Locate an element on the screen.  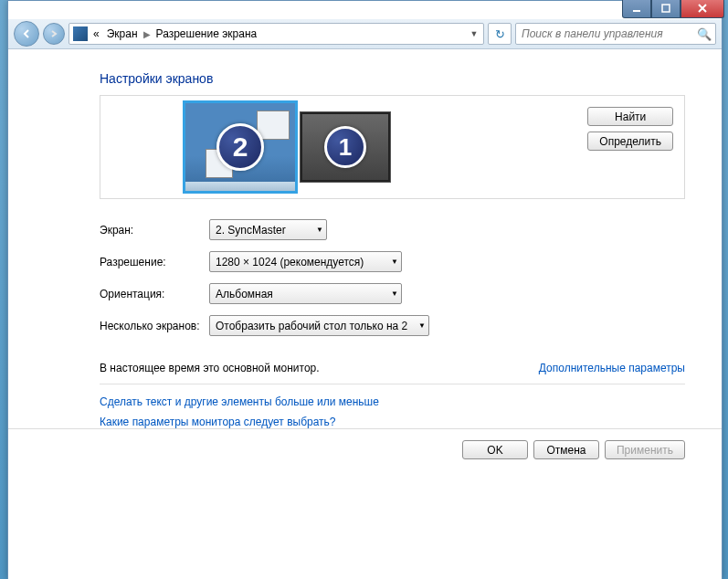
display-select: 2. SyncMaster ▼ is located at coordinates (269, 230).